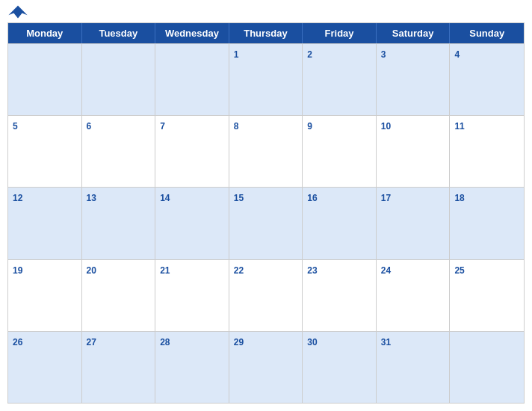 Image resolution: width=532 pixels, height=411 pixels. What do you see at coordinates (386, 342) in the screenshot?
I see `day-number: 31` at bounding box center [386, 342].